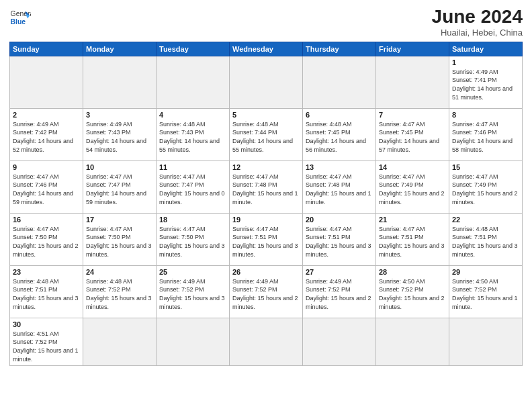 The width and height of the screenshot is (532, 411). What do you see at coordinates (47, 291) in the screenshot?
I see `calendar-cell: 23Sunrise: 4:48 AM Sunset: 7:51 PM Dayli…` at bounding box center [47, 291].